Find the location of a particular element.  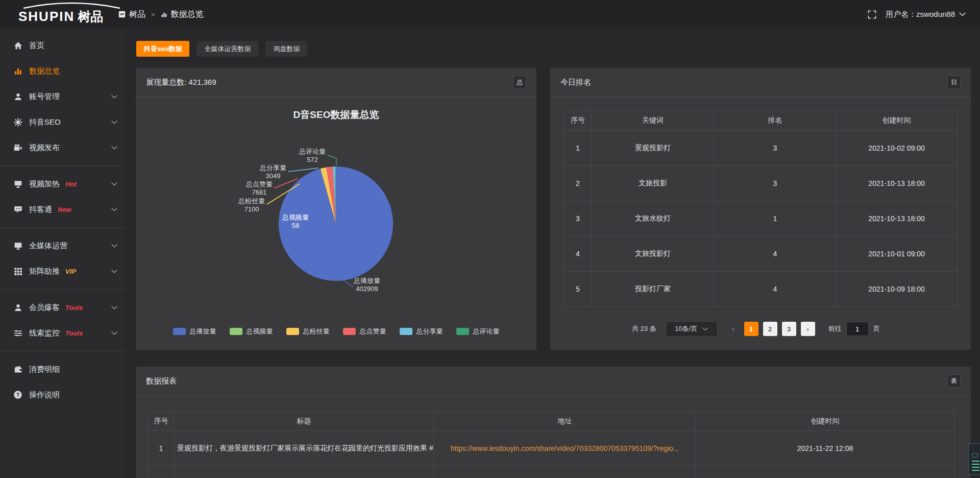

sidebar-item-首页: 首页 is located at coordinates (62, 45).